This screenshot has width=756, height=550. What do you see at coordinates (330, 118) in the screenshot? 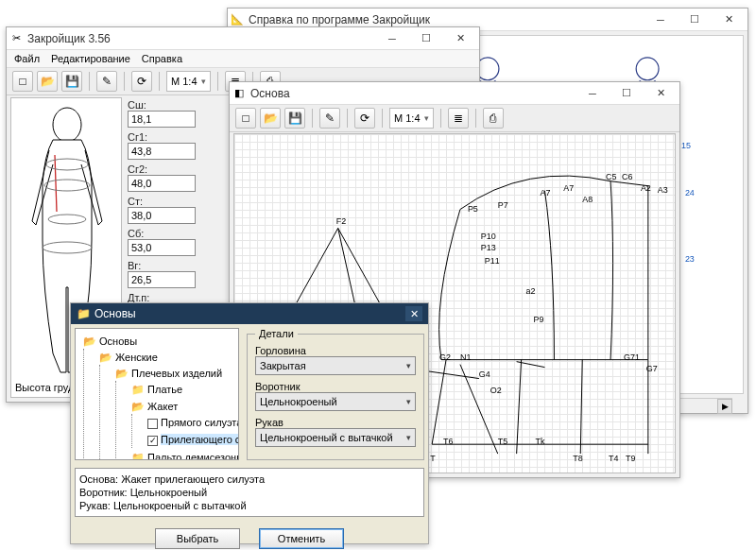
I see `brush-icon: ✎` at bounding box center [330, 118].